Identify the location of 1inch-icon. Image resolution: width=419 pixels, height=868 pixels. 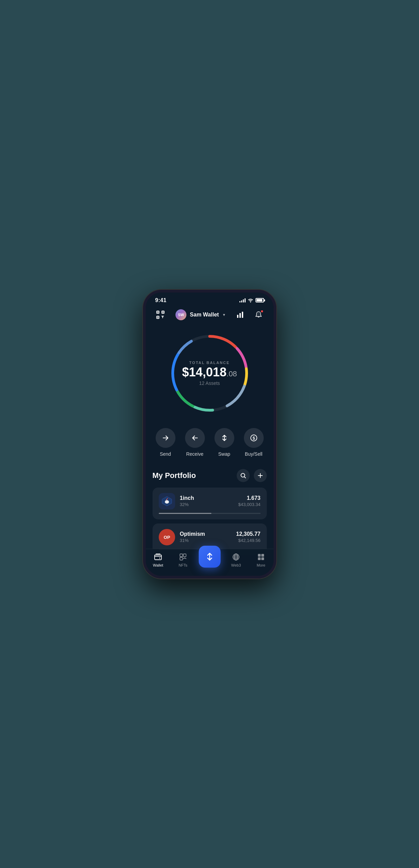
(167, 501).